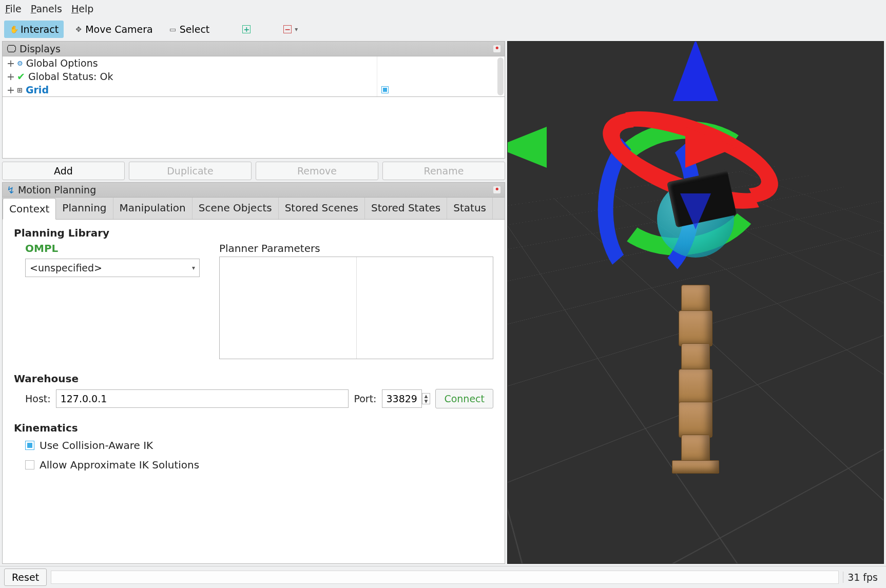 The height and width of the screenshot is (588, 886). Describe the element at coordinates (11, 190) in the screenshot. I see `motion-icon: ↯` at that location.